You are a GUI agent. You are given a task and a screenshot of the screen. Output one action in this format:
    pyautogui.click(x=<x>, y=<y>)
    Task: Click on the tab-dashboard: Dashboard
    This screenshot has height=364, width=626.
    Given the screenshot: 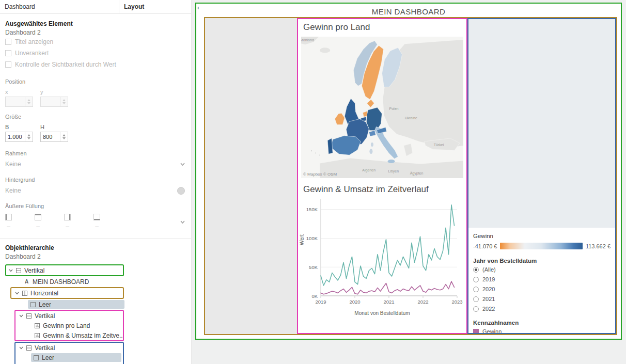 What is the action you would take?
    pyautogui.click(x=59, y=7)
    